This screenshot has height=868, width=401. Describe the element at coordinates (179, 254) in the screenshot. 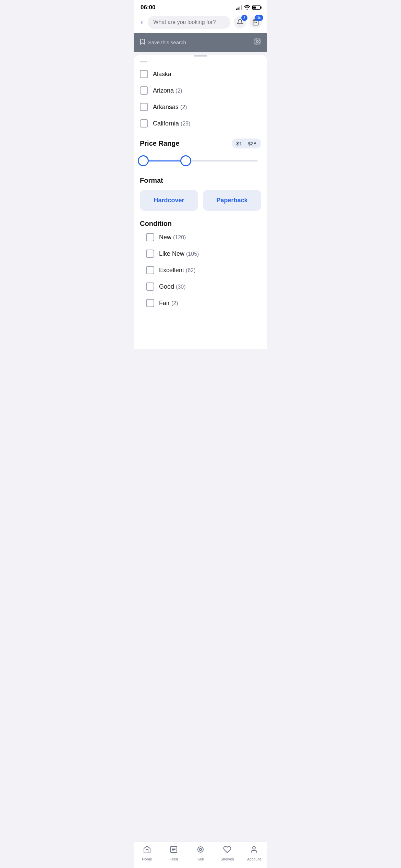

I see `like-new-label: Like New (105)` at that location.